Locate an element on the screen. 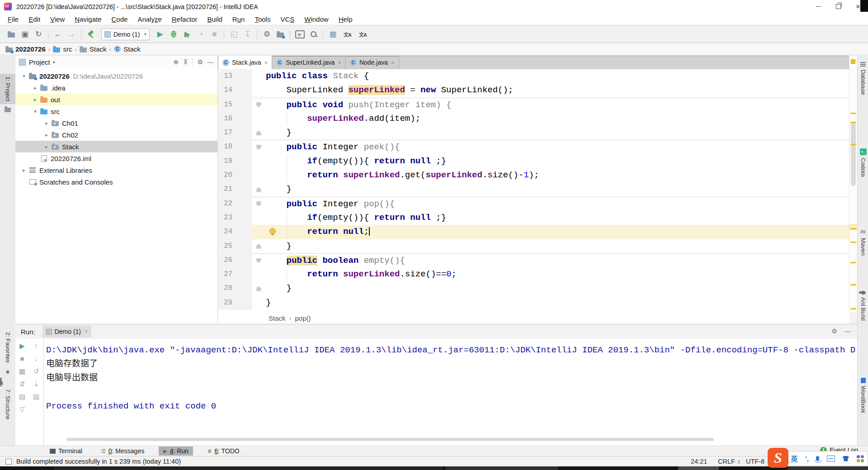 This screenshot has height=470, width=868. sidebar-item-wordbook: WordBook is located at coordinates (863, 395).